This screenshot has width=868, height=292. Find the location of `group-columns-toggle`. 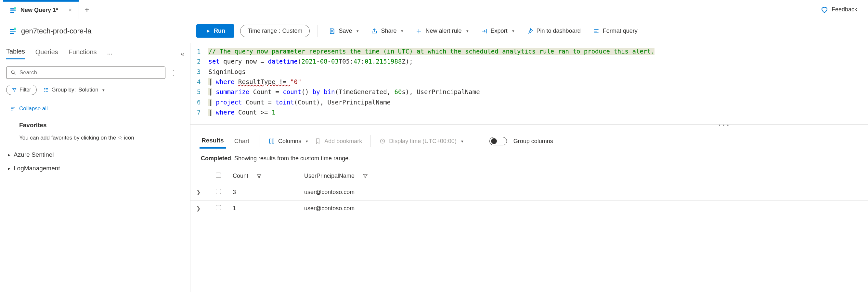

group-columns-toggle is located at coordinates (498, 141).